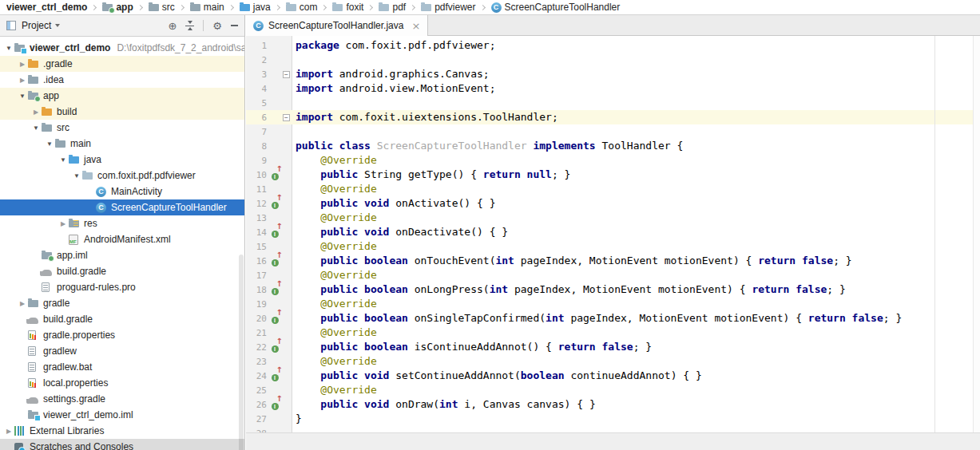 The width and height of the screenshot is (980, 450). Describe the element at coordinates (269, 333) in the screenshot. I see `gutter-line-21: 21` at that location.